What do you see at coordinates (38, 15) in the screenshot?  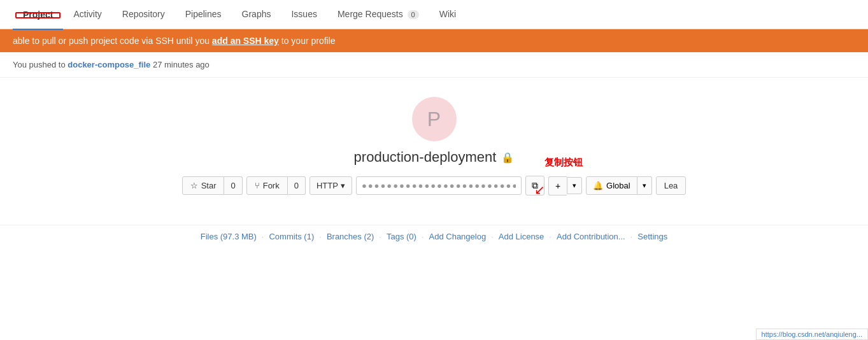 I see `tab-project: Project` at bounding box center [38, 15].